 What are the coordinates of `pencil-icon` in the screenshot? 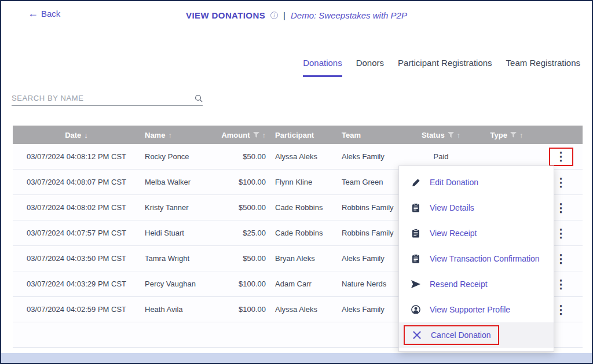 It's located at (416, 183).